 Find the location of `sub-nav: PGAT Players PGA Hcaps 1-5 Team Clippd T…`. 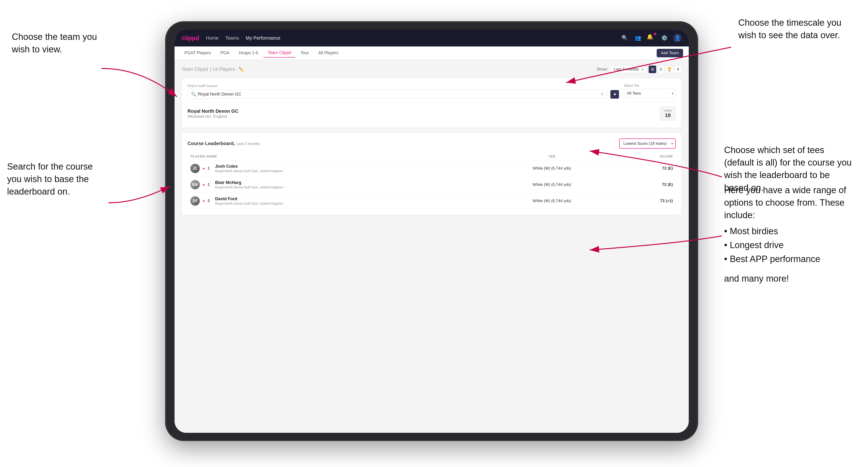

sub-nav: PGAT Players PGA Hcaps 1-5 Team Clippd T… is located at coordinates (432, 53).